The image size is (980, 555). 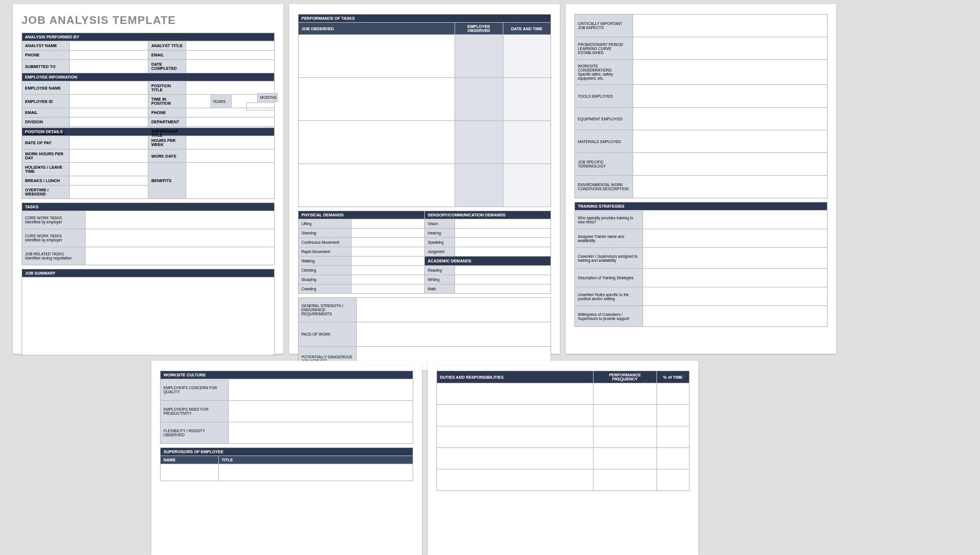 I want to click on demands: PHYSICAL DEMANDSSENSORY/COMMUNICATION DE…, so click(x=425, y=252).